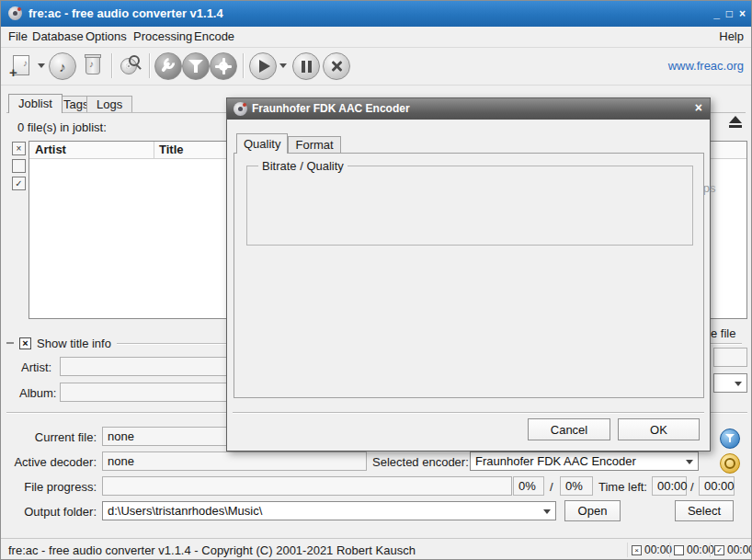 The width and height of the screenshot is (752, 560). I want to click on signal-processing-icon, so click(196, 66).